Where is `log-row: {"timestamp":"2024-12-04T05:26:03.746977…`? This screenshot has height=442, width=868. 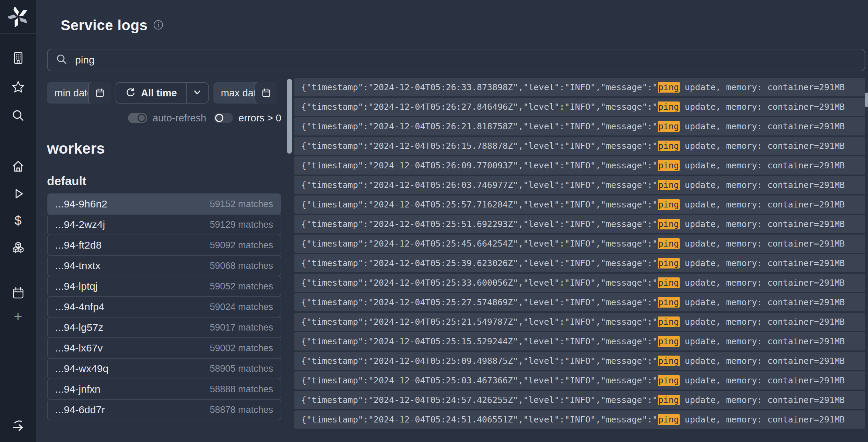 log-row: {"timestamp":"2024-12-04T05:26:03.746977… is located at coordinates (580, 185).